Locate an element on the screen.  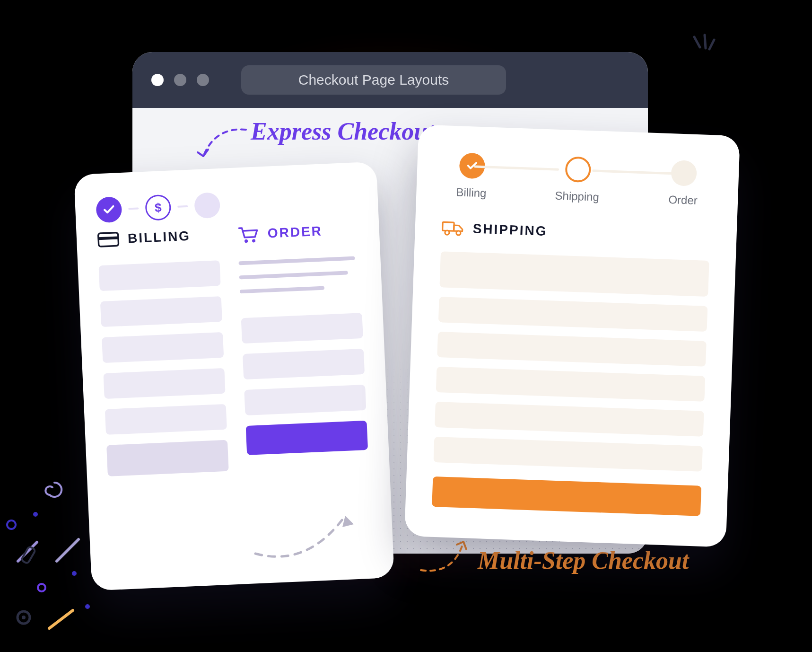
cart-icon is located at coordinates (248, 234).